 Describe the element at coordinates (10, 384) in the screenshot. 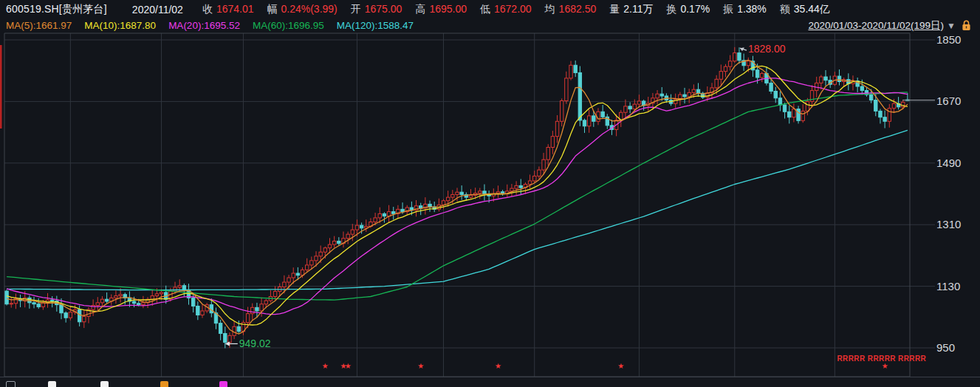

I see `tool-select` at that location.